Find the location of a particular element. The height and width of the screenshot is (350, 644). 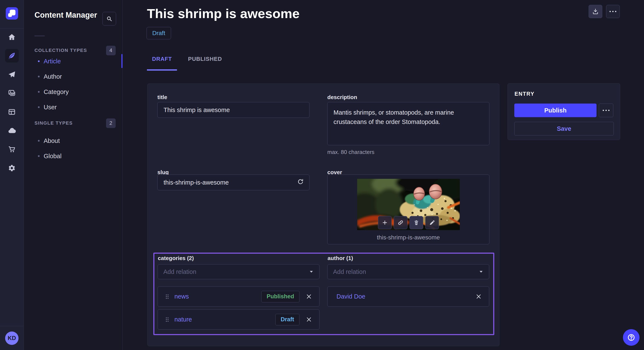

nav-content-type-builder is located at coordinates (12, 112).